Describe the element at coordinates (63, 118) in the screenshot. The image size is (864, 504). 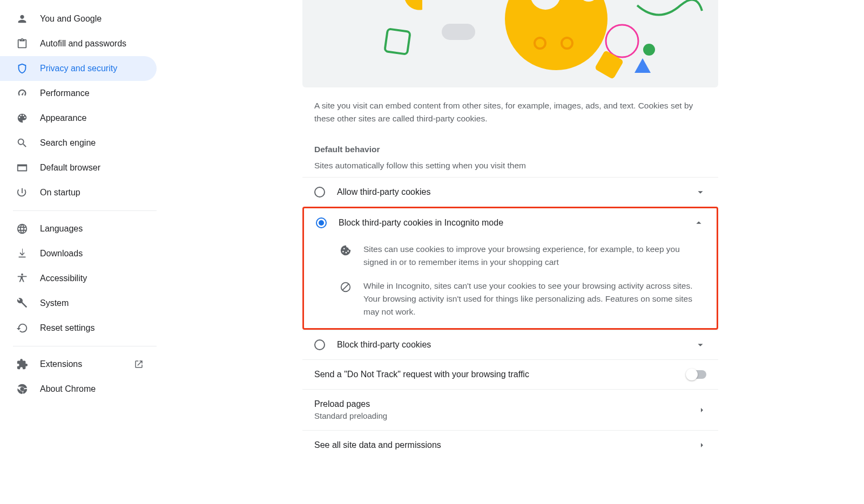
I see `sidebar-item-label: Appearance` at that location.